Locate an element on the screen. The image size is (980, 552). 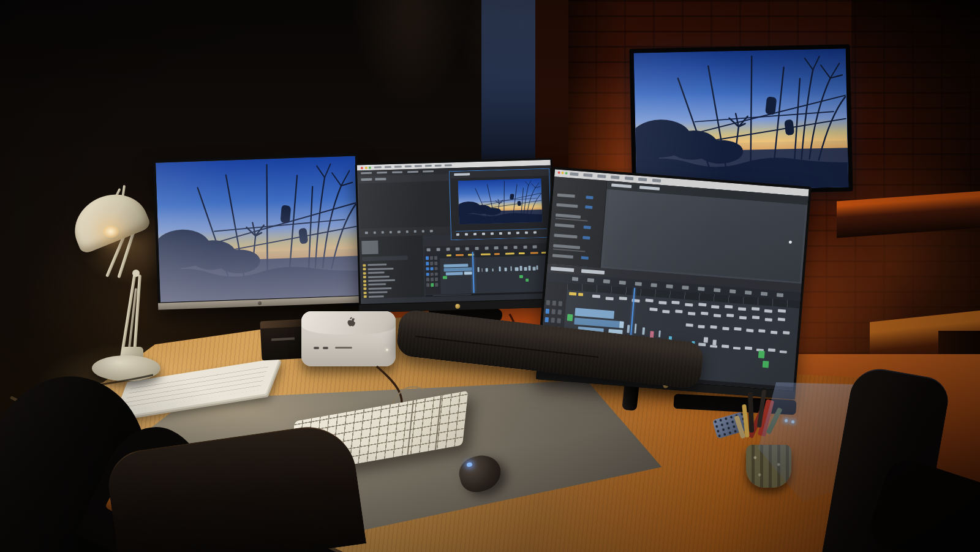
lamp-base is located at coordinates (126, 368).